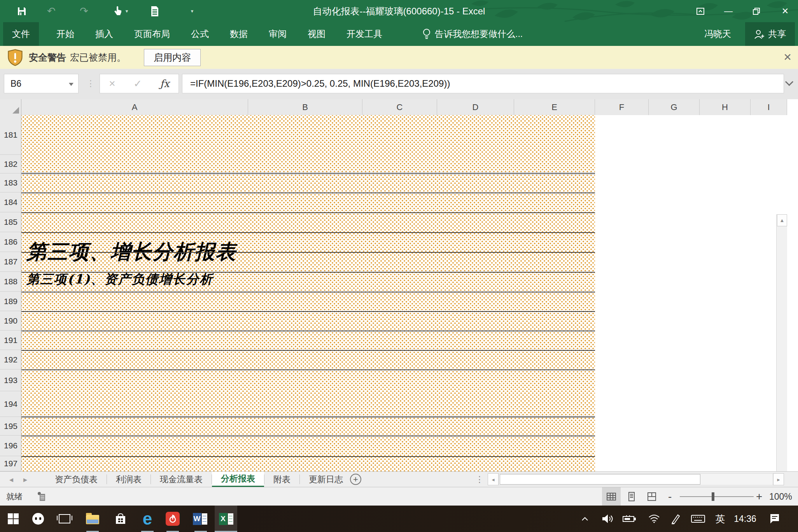 This screenshot has height=532, width=798. I want to click on ribbon-tab-2: 页面布局, so click(152, 34).